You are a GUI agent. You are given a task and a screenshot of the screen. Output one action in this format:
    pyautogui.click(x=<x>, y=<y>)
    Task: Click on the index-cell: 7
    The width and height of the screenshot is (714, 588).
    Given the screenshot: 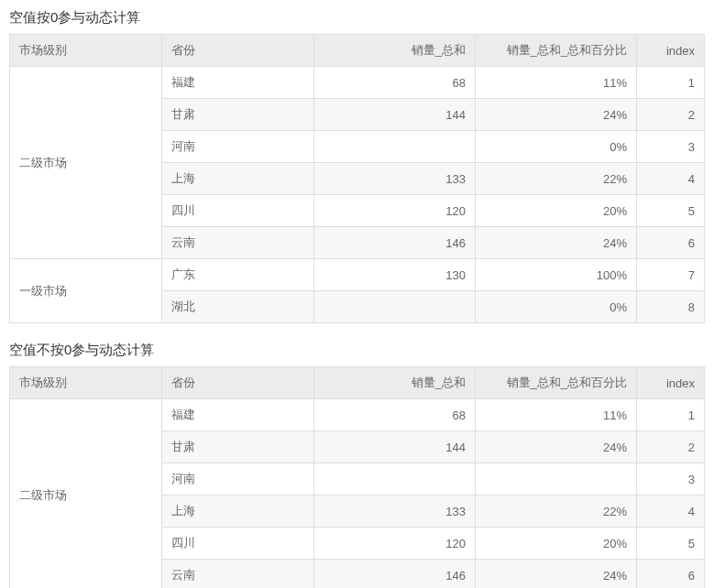 What is the action you would take?
    pyautogui.click(x=671, y=275)
    